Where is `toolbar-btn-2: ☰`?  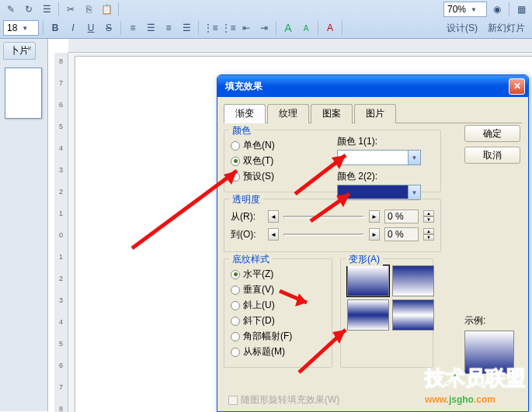 toolbar-btn-2: ☰ is located at coordinates (47, 9).